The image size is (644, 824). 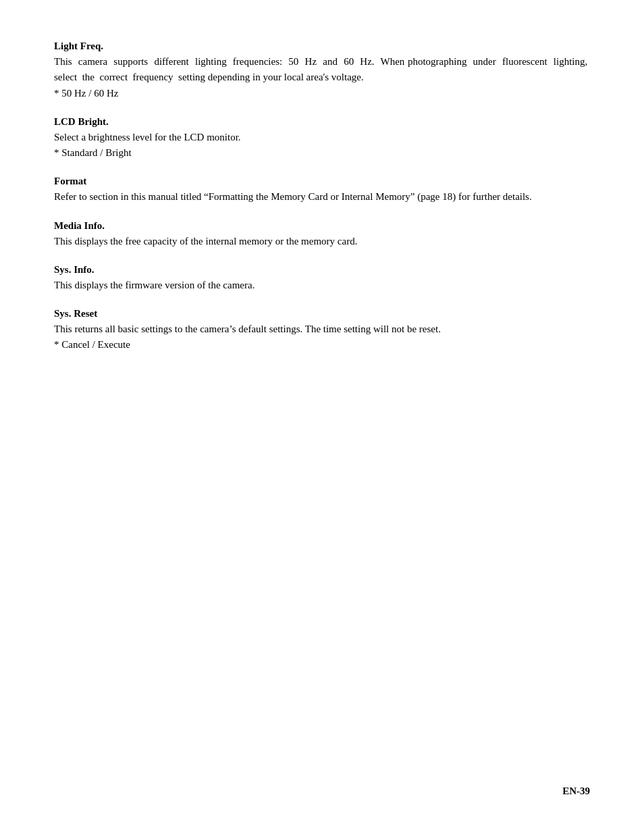 I want to click on section-body-lcd-bright: Select a brightness level for the LCD mo…, so click(x=322, y=138).